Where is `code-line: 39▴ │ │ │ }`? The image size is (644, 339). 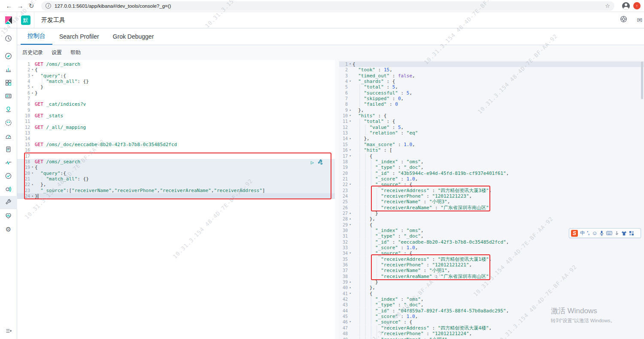 code-line: 39▴ │ │ │ } is located at coordinates (492, 282).